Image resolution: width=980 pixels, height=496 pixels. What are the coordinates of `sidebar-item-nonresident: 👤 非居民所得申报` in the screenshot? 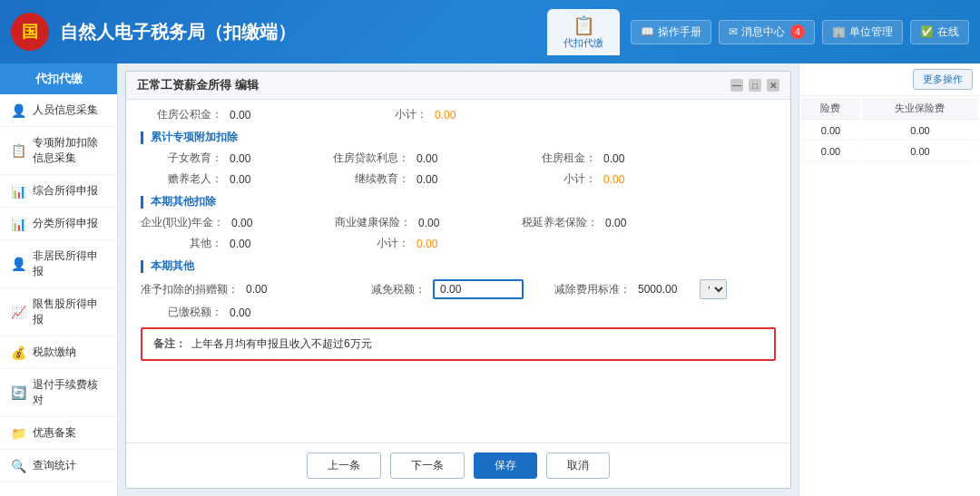 It's located at (58, 265).